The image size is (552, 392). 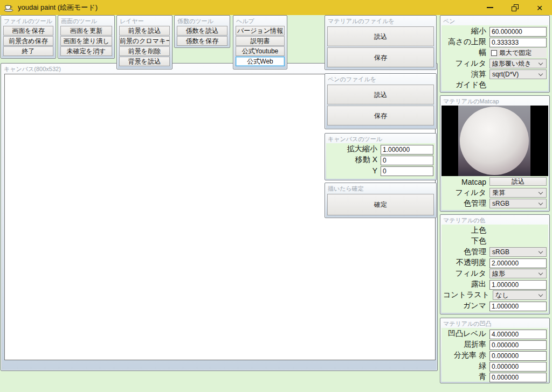 What do you see at coordinates (144, 42) in the screenshot?
I see `layer-panel: レイヤー 前景を読込 前景のクロマキー 前景を削除 背景を読込` at bounding box center [144, 42].